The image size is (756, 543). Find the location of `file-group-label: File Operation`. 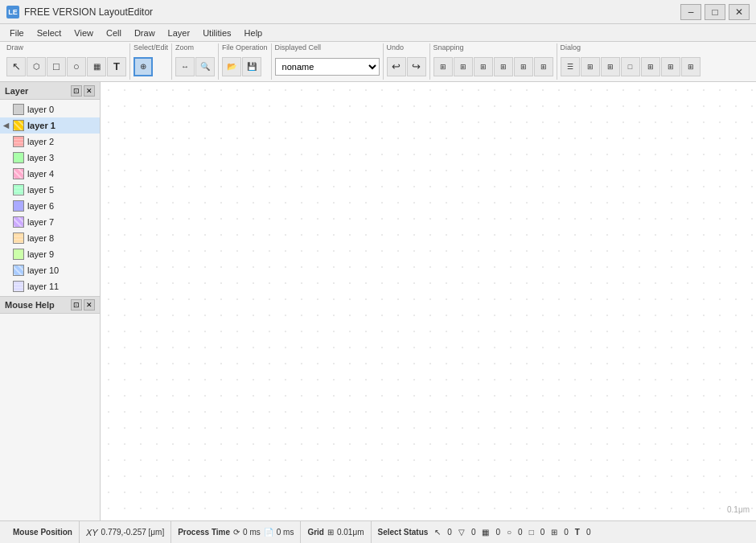

file-group-label: File Operation is located at coordinates (244, 47).